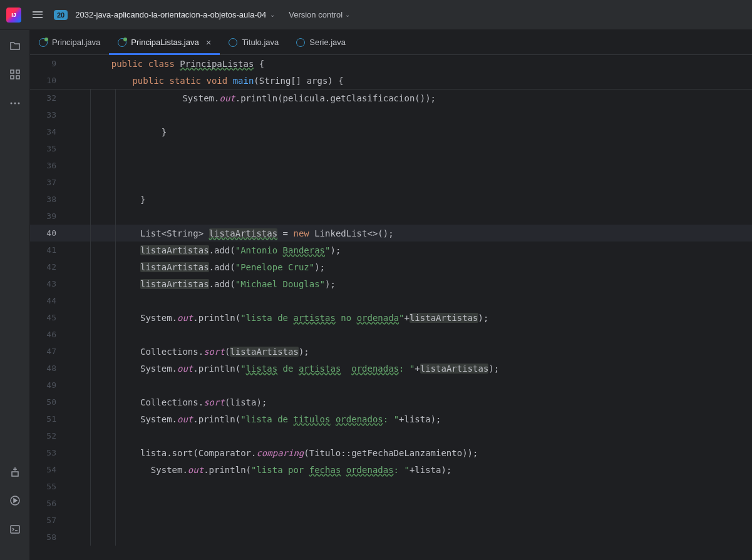 The height and width of the screenshot is (560, 752). What do you see at coordinates (49, 284) in the screenshot?
I see `line-number: 43` at bounding box center [49, 284].